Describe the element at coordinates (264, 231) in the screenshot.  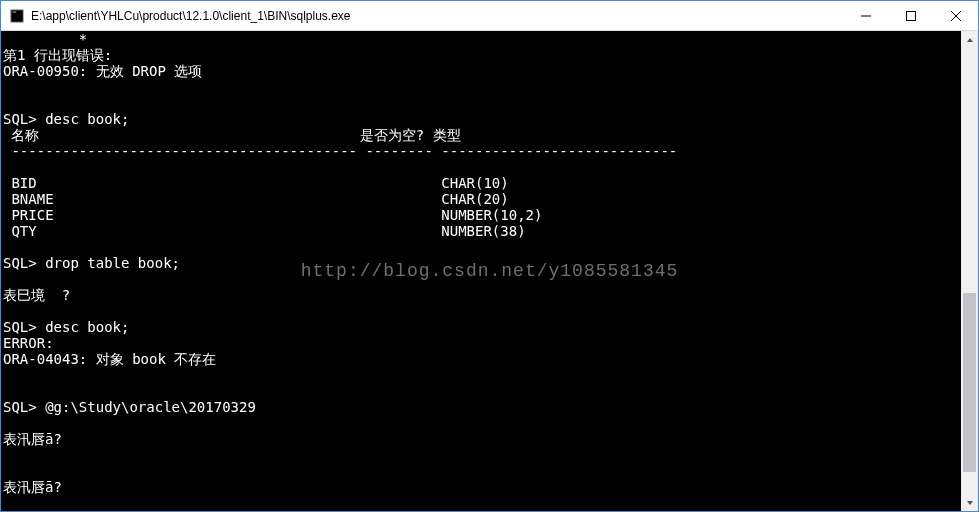
I see `terminal-line: QTY NUMBER(38)` at that location.